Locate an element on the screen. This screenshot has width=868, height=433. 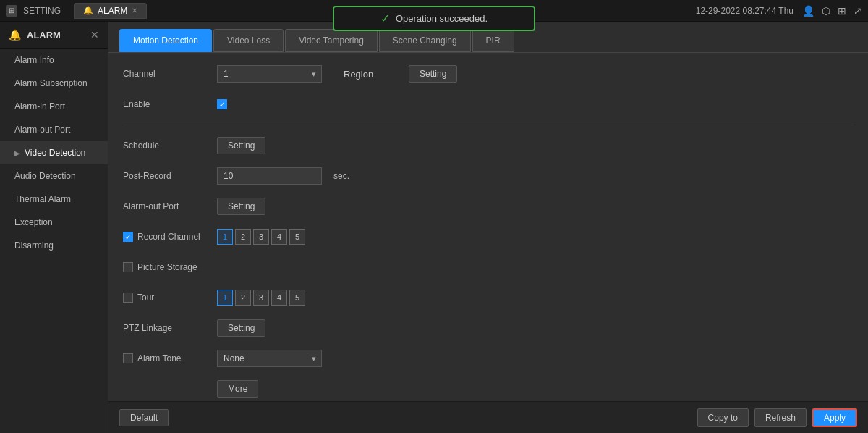
channel-select: 1 is located at coordinates (269, 74).